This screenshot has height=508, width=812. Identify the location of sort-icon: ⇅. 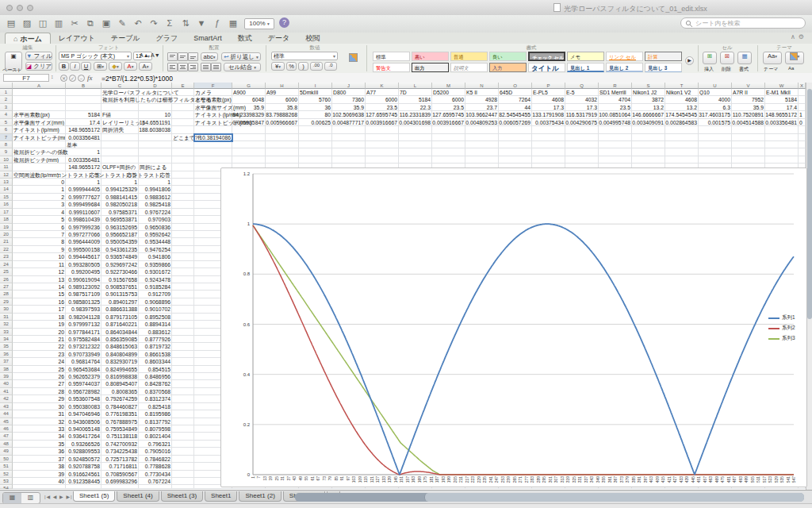
(186, 23).